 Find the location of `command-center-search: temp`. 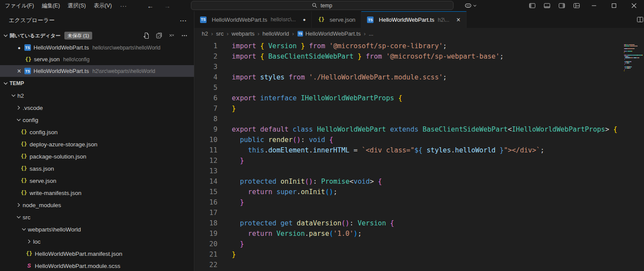

command-center-search: temp is located at coordinates (322, 5).